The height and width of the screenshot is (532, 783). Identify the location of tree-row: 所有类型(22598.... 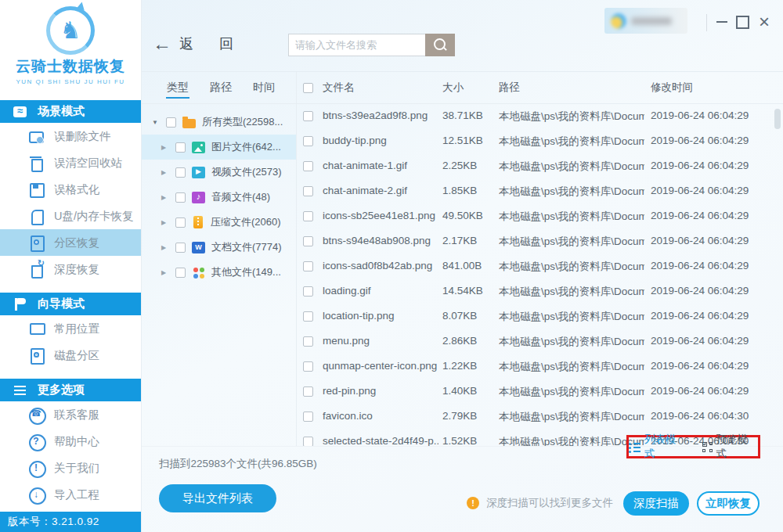
(219, 122).